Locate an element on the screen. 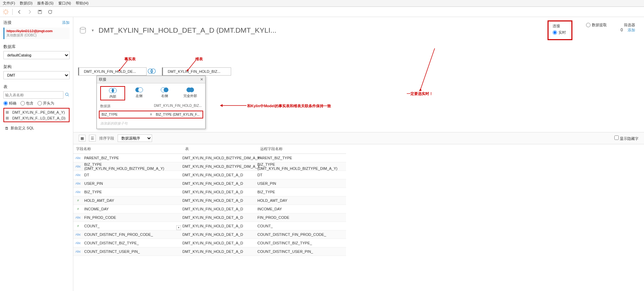 The height and width of the screenshot is (291, 644). menu-data: 数据(D) is located at coordinates (26, 3).